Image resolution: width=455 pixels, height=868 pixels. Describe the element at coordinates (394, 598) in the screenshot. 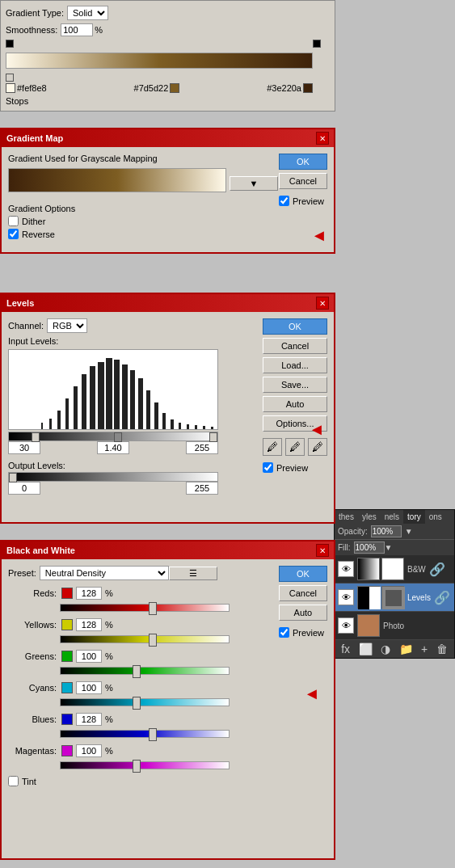

I see `layer-item-2: 👁 Levels 🔗` at that location.